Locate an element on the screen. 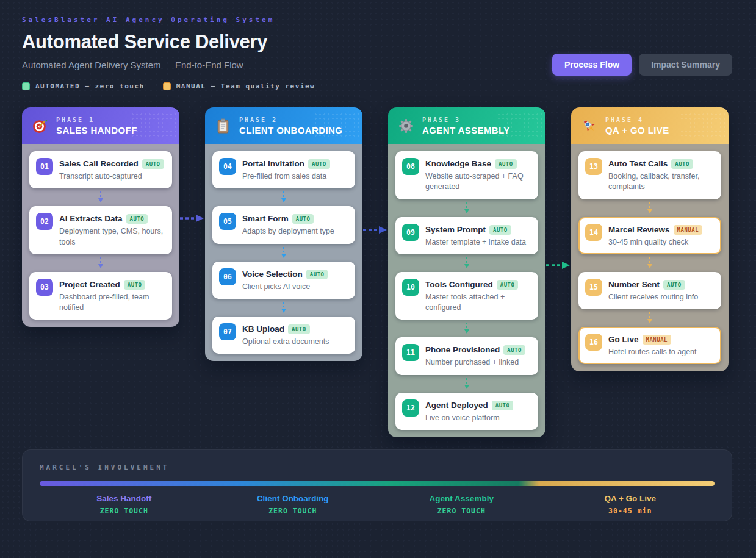  step-description: Live on voice platform is located at coordinates (478, 418).